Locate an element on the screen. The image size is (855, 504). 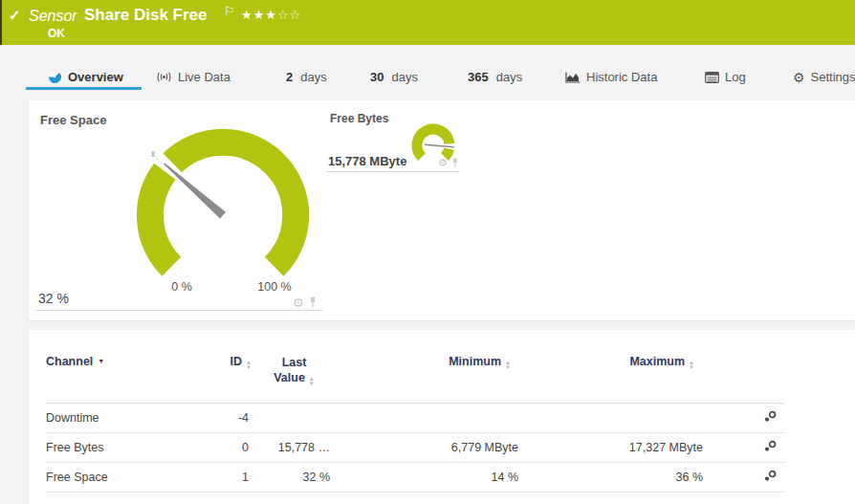
tab-2-days-label: days is located at coordinates (314, 77).